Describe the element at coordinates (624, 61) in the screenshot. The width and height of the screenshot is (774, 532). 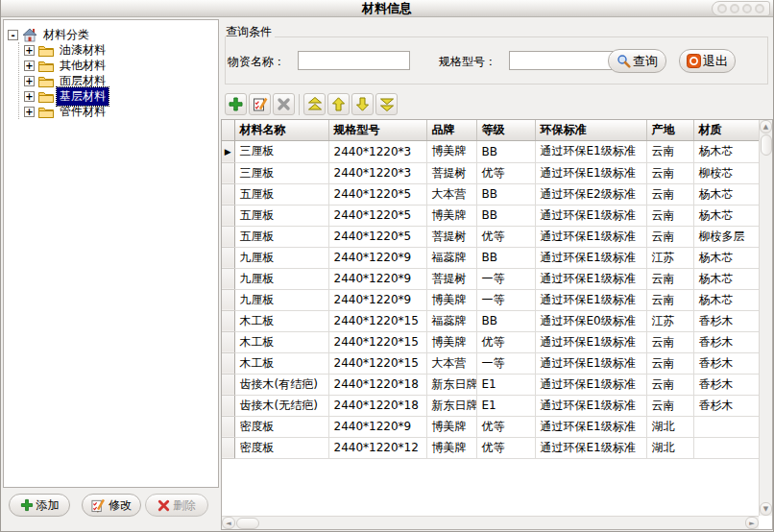
I see `magnifier-icon` at that location.